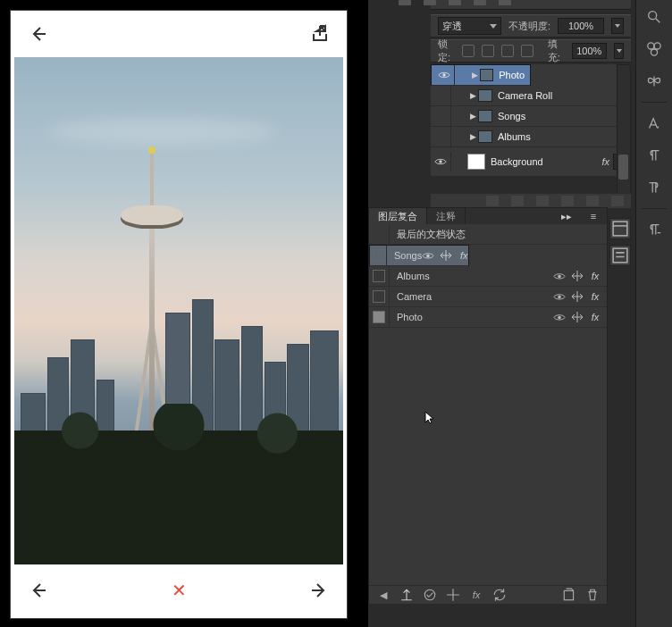 This screenshot has height=627, width=672. Describe the element at coordinates (617, 26) in the screenshot. I see `opacity-dropdown` at that location.